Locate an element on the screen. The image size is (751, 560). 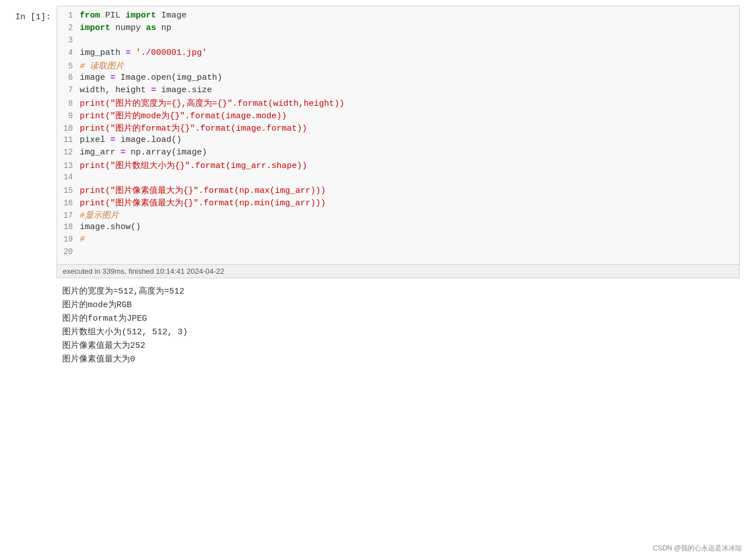
cell-label: In [1]: is located at coordinates (28, 142).